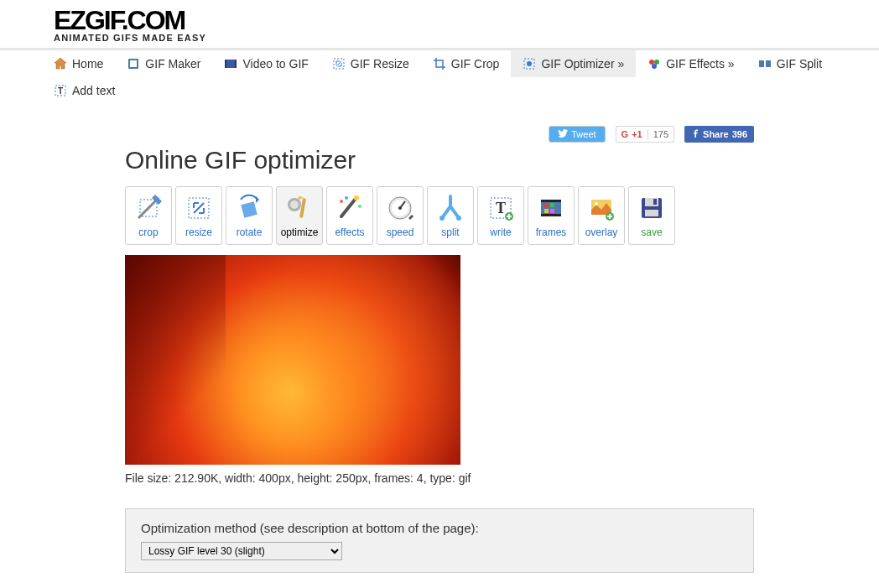 The image size is (879, 588). What do you see at coordinates (582, 64) in the screenshot?
I see `nav-label: GIF Optimizer »` at bounding box center [582, 64].